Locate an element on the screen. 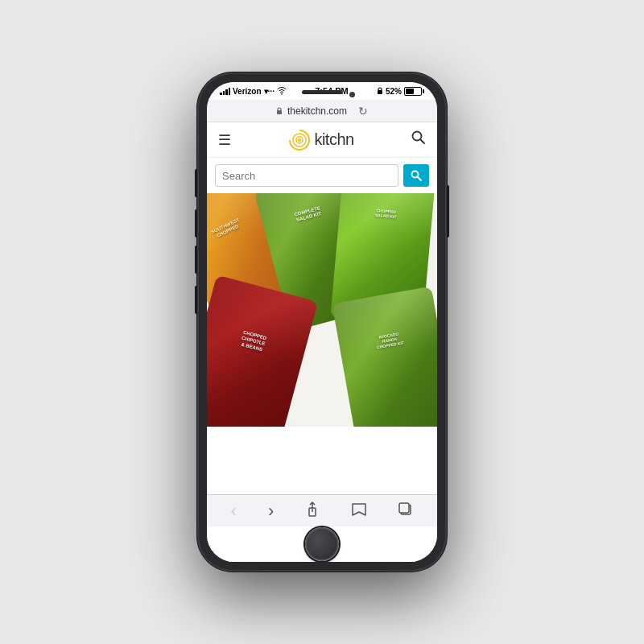  speaker-notch is located at coordinates (322, 92).